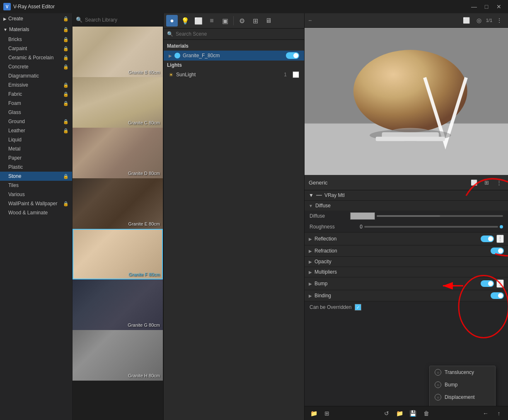  Describe the element at coordinates (36, 185) in the screenshot. I see `sidebar-item-tiles: Tiles` at that location.